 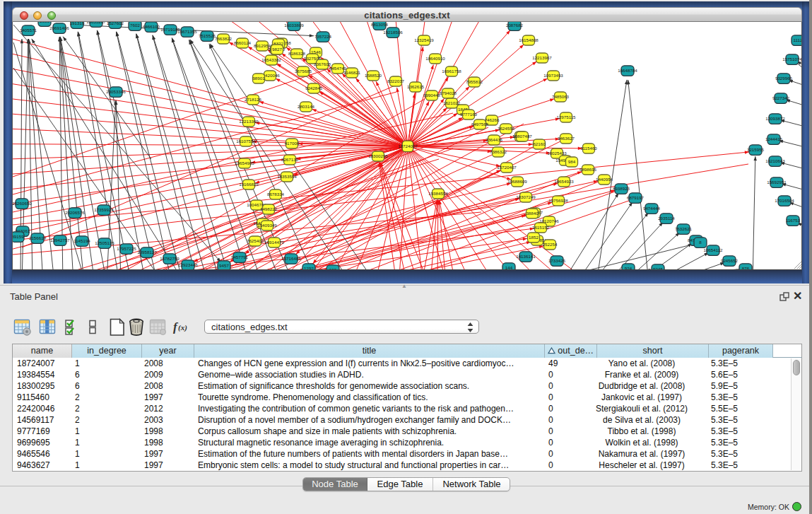 I want to click on svg-text: 9146821, so click(x=352, y=72).